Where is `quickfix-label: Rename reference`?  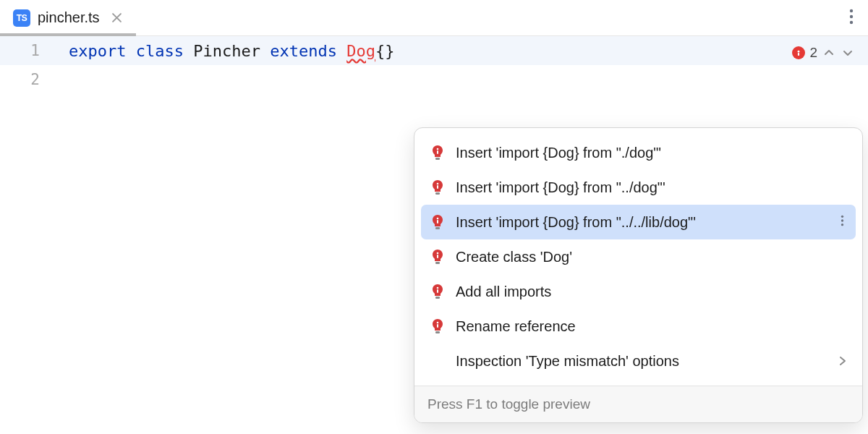 quickfix-label: Rename reference is located at coordinates (651, 327).